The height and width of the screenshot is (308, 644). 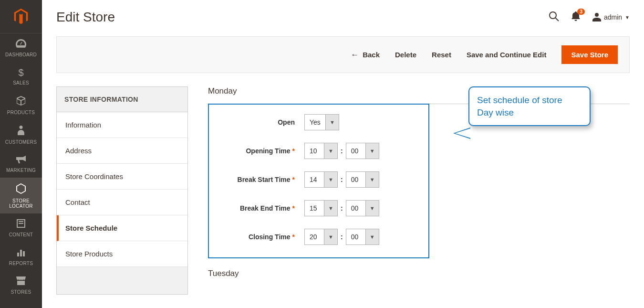 What do you see at coordinates (122, 254) in the screenshot?
I see `tab-store-products: Store Products` at bounding box center [122, 254].